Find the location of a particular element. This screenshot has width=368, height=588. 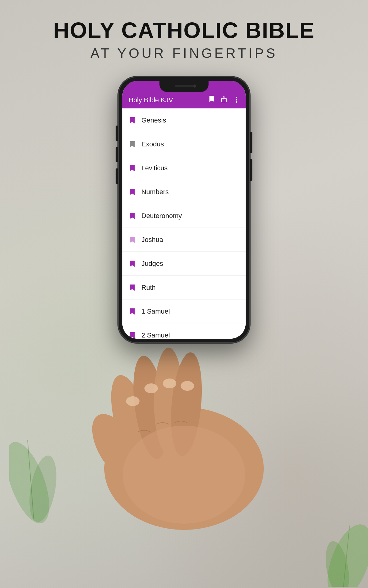

book-name: Deuteronomy is located at coordinates (162, 216).